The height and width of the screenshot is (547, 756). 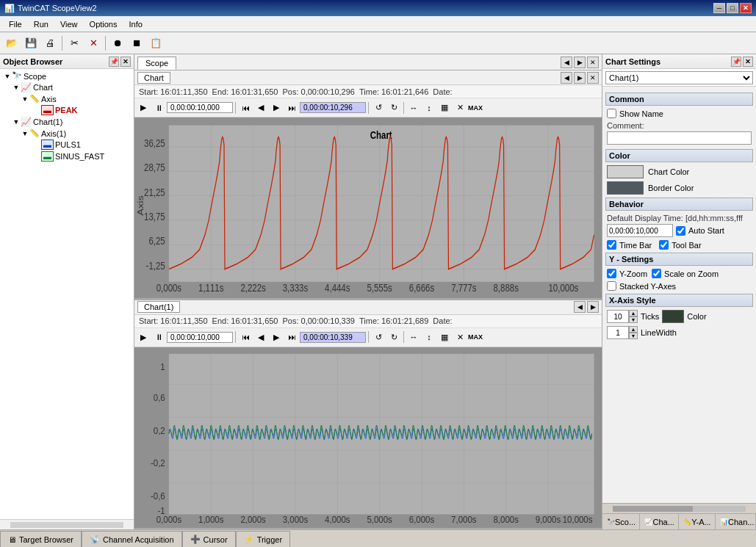 What do you see at coordinates (67, 110) in the screenshot?
I see `tree-item-peak: ▬ PEAK` at bounding box center [67, 110].